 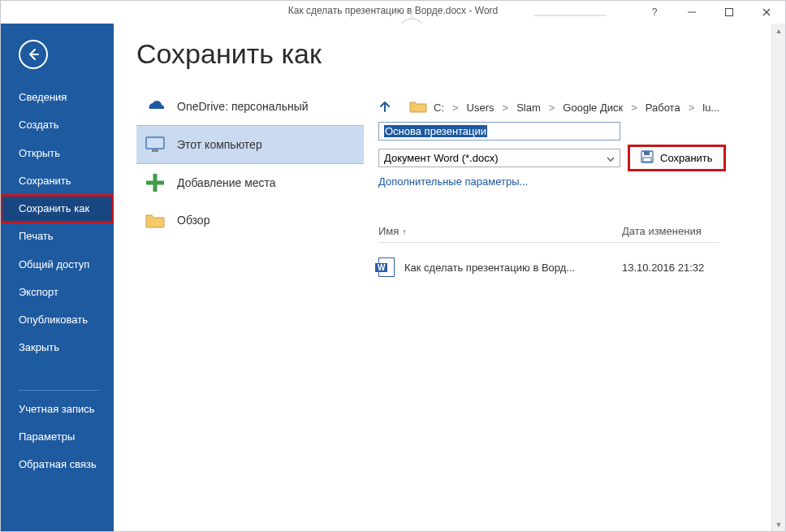 I want to click on location-label: Обзор, so click(x=193, y=220).